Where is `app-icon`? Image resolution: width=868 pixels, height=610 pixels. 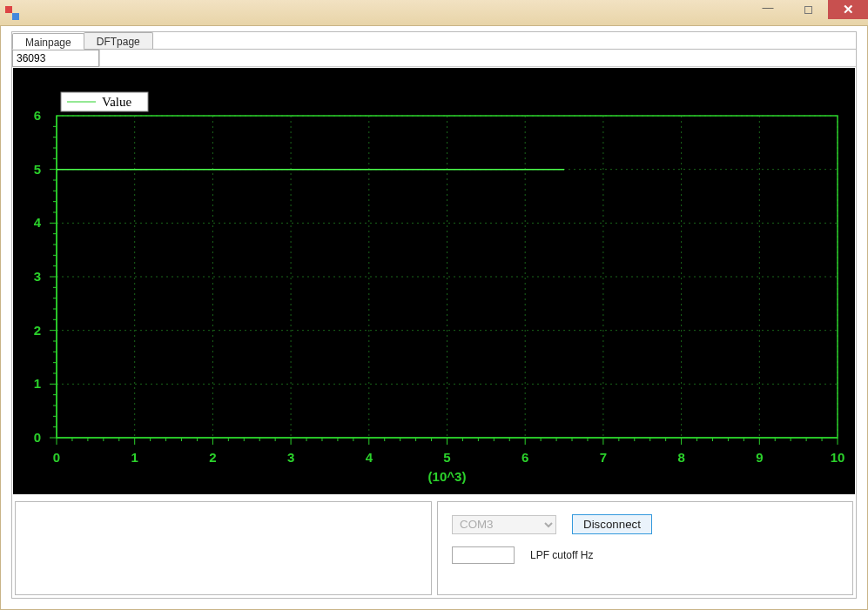
app-icon is located at coordinates (12, 13).